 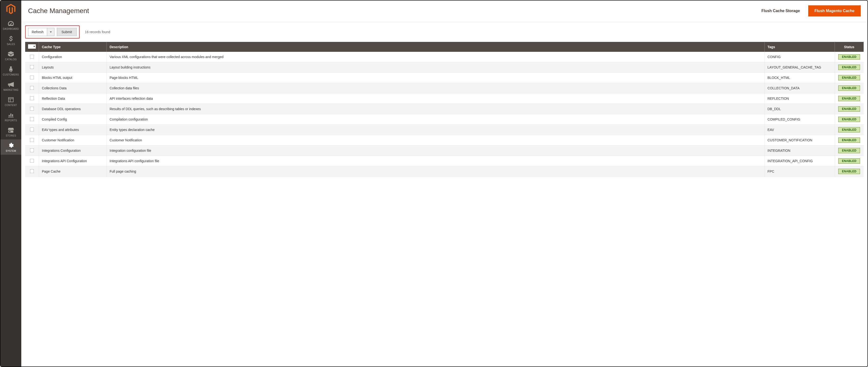 I want to click on sidebar-item-label: SALES, so click(x=11, y=44).